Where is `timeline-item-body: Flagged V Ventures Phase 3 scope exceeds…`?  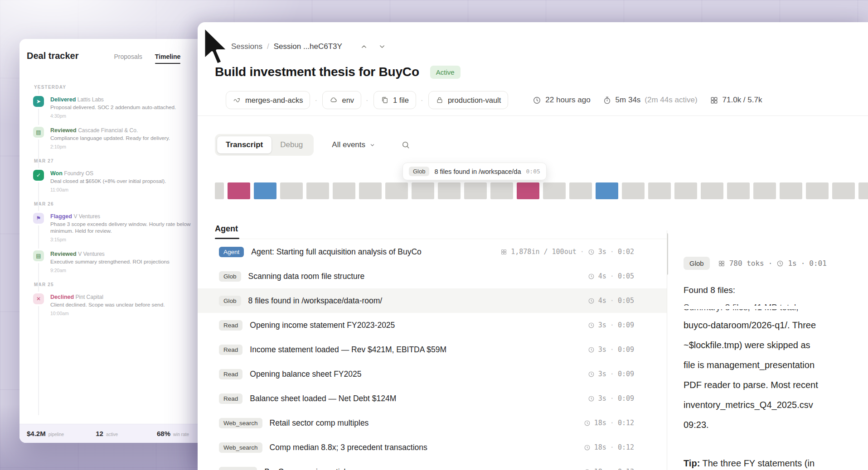
timeline-item-body: Flagged V Ventures Phase 3 scope exceeds… is located at coordinates (122, 227).